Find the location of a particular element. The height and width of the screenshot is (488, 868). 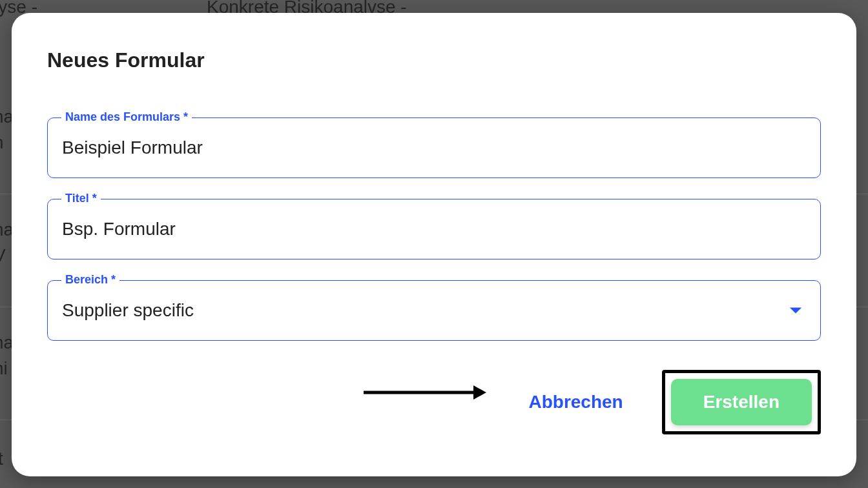

titel-field-wrap: Titel * is located at coordinates (434, 229).